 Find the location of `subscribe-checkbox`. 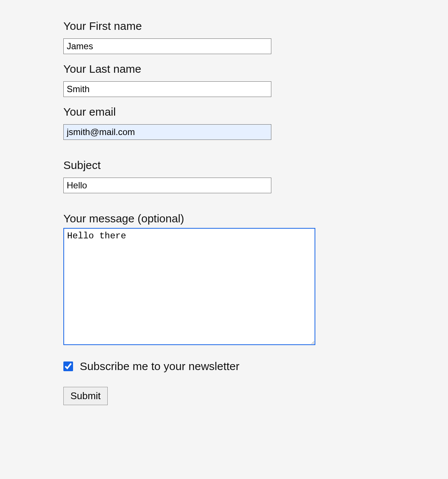

subscribe-checkbox is located at coordinates (68, 366).